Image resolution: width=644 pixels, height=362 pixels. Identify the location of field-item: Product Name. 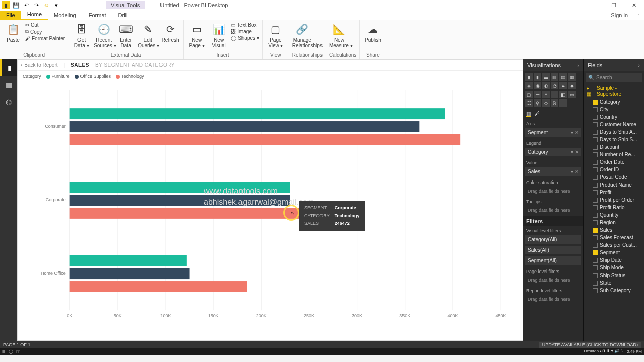
(614, 185).